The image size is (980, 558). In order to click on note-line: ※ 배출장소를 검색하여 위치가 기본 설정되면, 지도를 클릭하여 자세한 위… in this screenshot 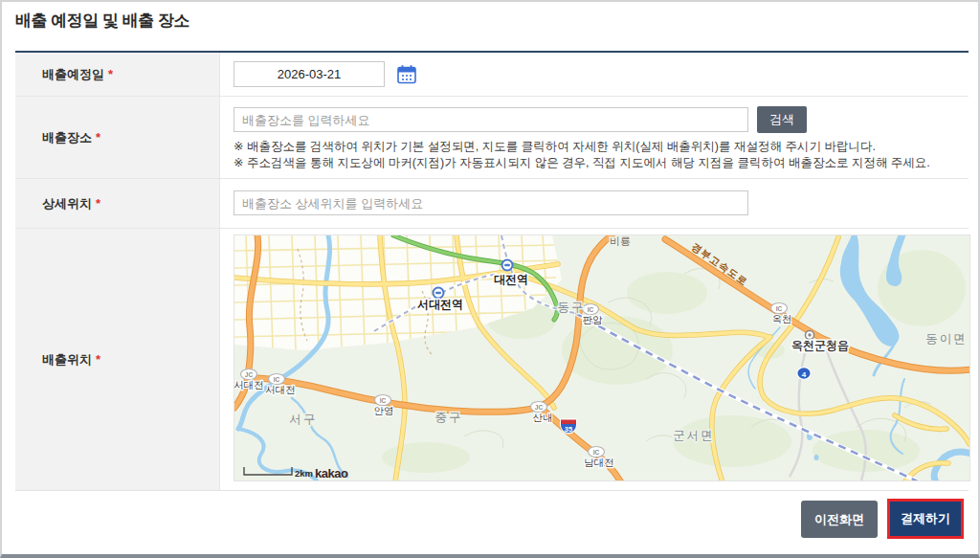, I will do `click(582, 147)`.